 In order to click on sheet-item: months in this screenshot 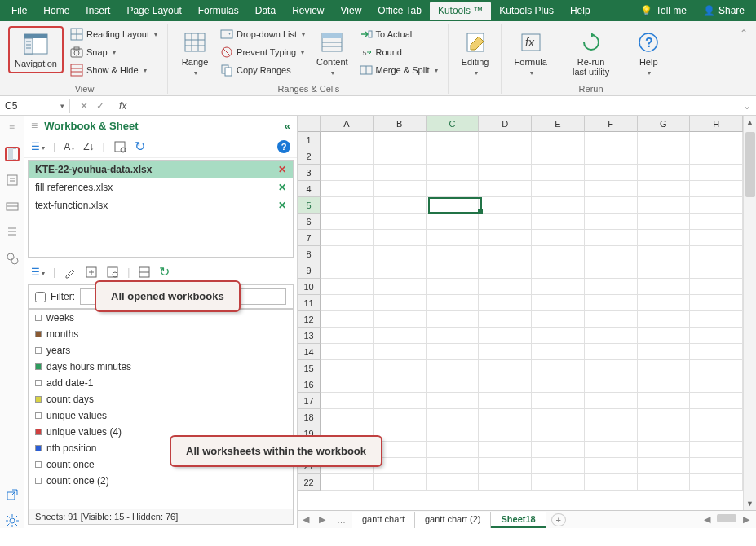, I will do `click(161, 334)`.